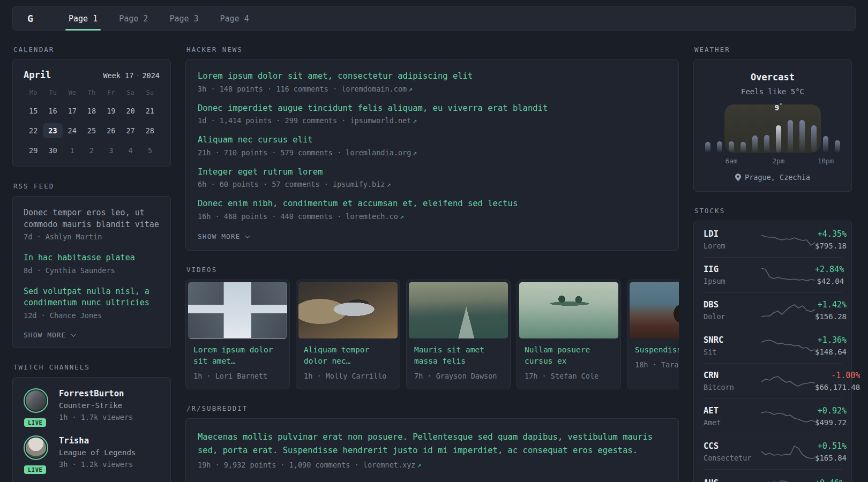 The height and width of the screenshot is (482, 868). Describe the element at coordinates (372, 216) in the screenshot. I see `hn-item-domain: loremtech.co` at that location.